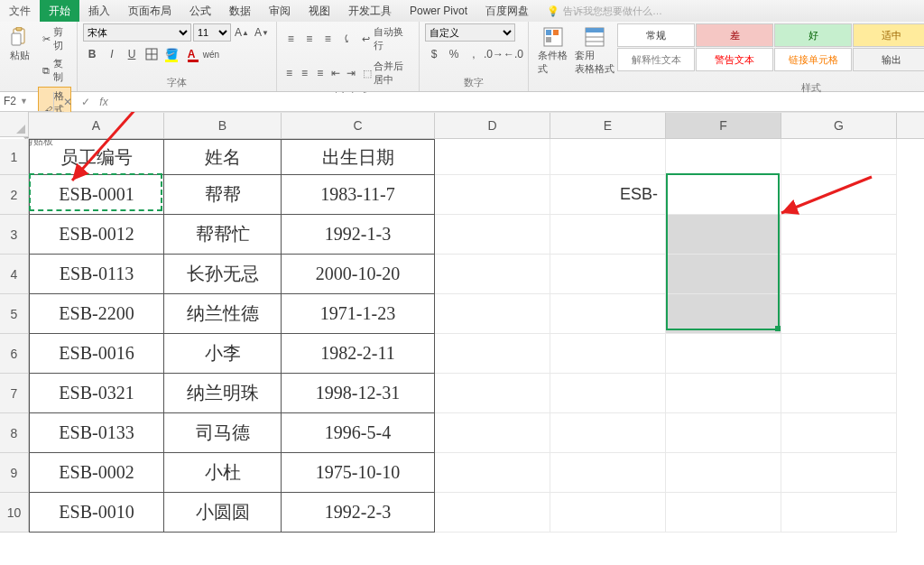 The height and width of the screenshot is (565, 924). I want to click on column-header-C: C, so click(358, 125).